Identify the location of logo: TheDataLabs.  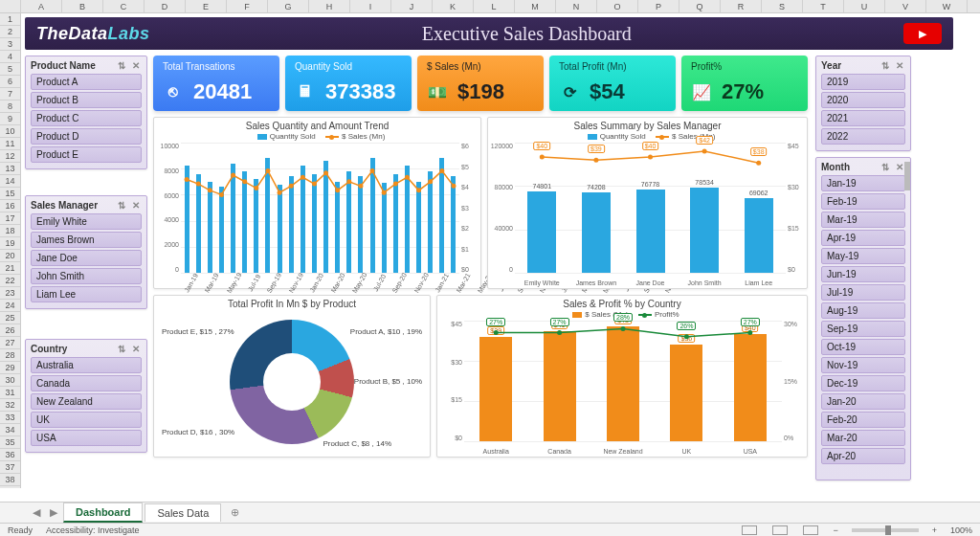
(94, 34).